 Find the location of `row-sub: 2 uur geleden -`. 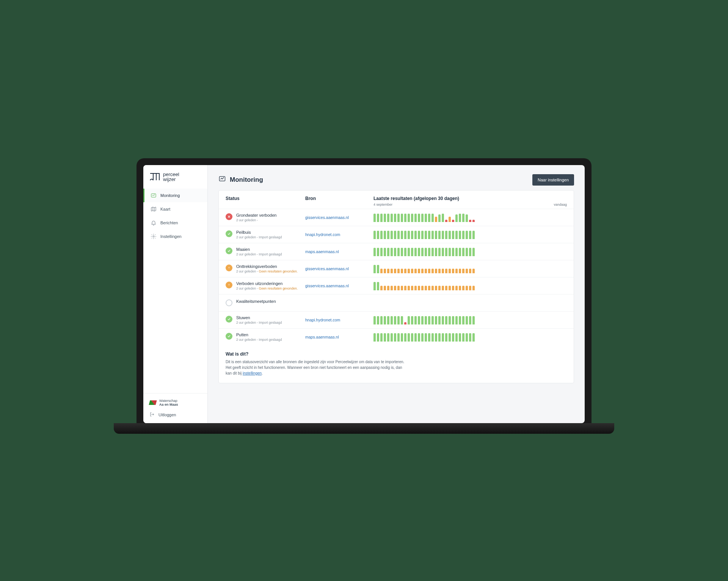

row-sub: 2 uur geleden - is located at coordinates (256, 220).